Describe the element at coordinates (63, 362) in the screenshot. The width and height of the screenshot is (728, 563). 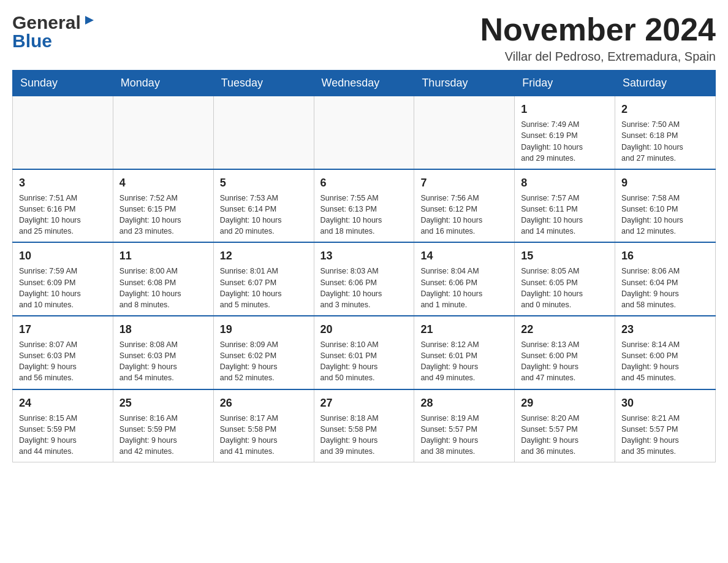
I see `day-info: Sunrise: 8:07 AM Sunset: 6:03 PM Dayligh…` at that location.